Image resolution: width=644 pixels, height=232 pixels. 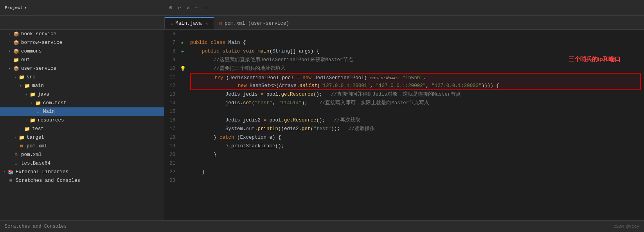 I want to click on sidebar-label: testBase64, so click(x=36, y=163).